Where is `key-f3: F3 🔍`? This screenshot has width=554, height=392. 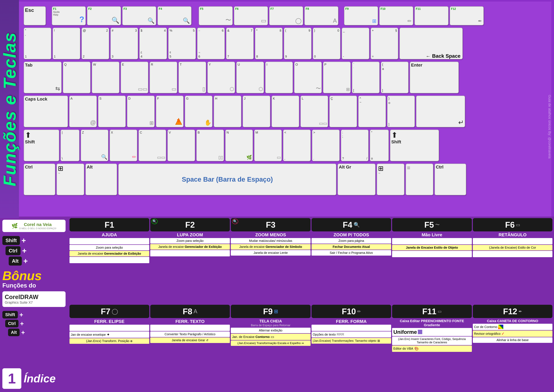
key-f3: F3 🔍 is located at coordinates (139, 16).